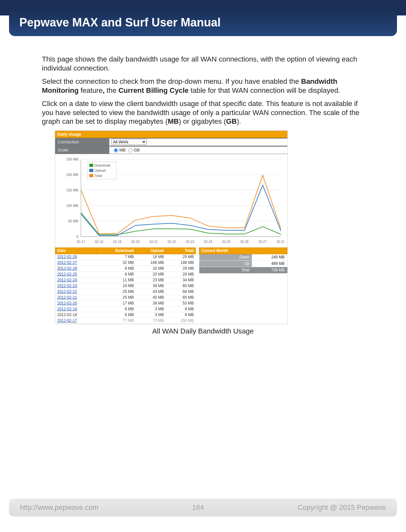  Describe the element at coordinates (203, 23) in the screenshot. I see `header: Pepwave MAX and Surf User Manual` at that location.